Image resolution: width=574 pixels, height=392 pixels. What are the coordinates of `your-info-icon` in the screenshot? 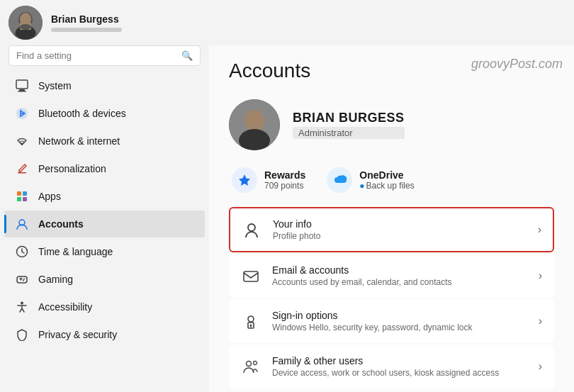 It's located at (252, 230).